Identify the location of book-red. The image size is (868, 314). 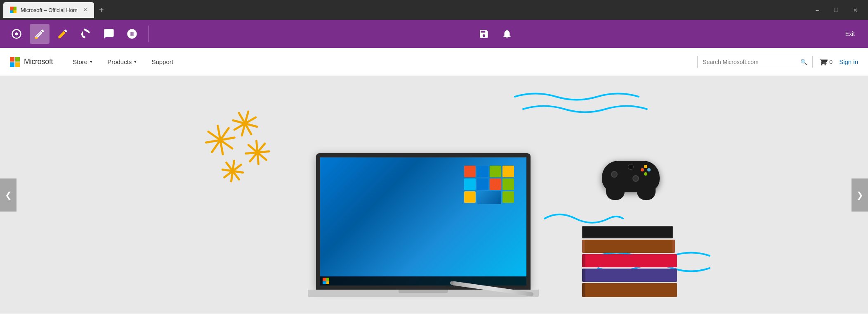
(630, 261).